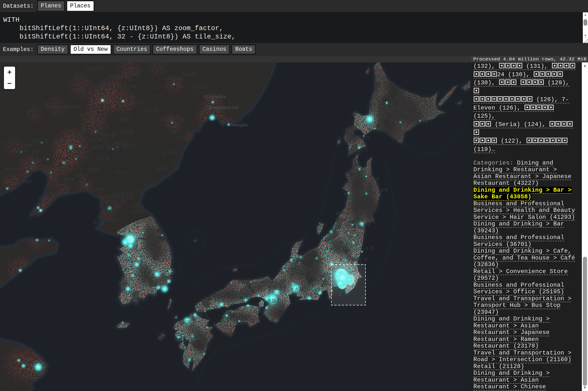 The image size is (588, 391). I want to click on svg-text: 함경북도, so click(170, 153).